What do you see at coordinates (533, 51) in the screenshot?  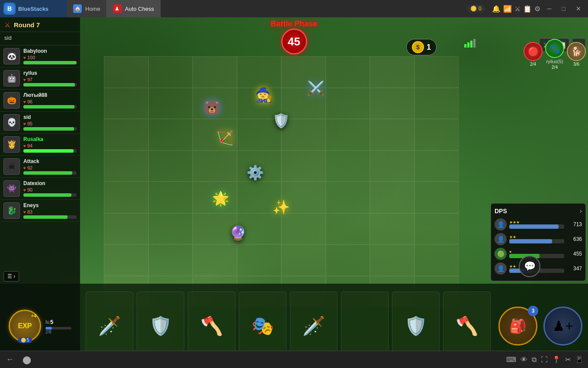 I see `synergy-icon-red: 🔴` at bounding box center [533, 51].